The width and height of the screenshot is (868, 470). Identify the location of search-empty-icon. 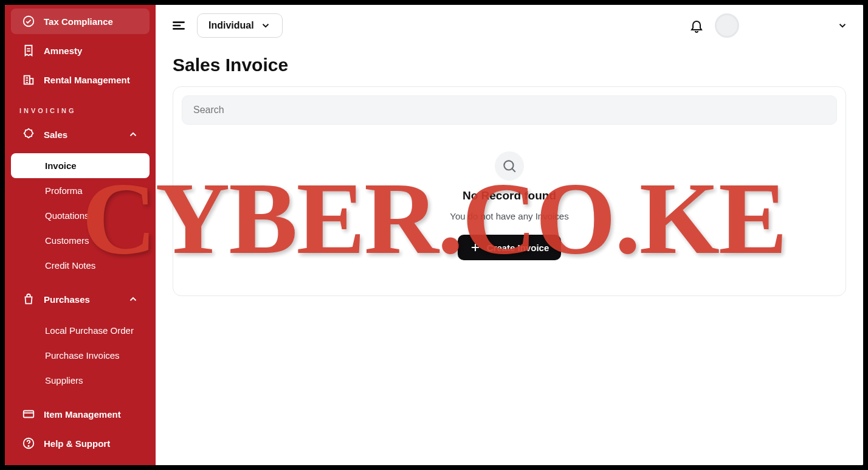
(509, 166).